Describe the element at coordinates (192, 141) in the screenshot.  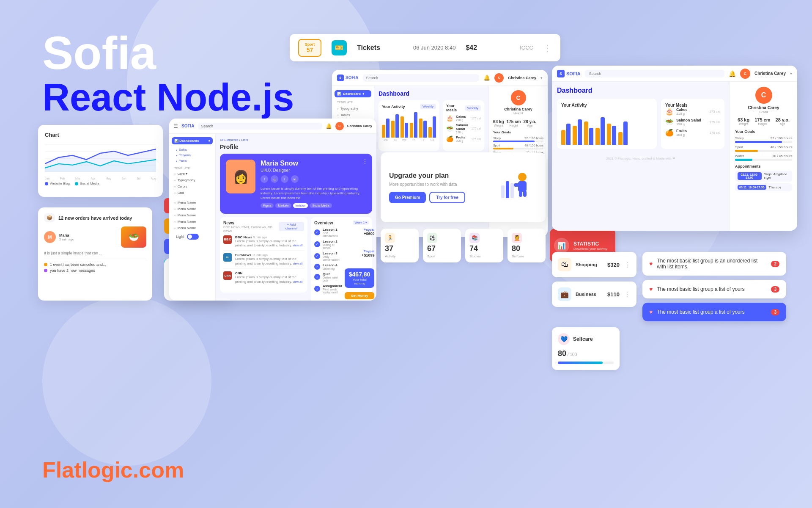
I see `dashboards-nav-button: 📊 Dashboards●` at that location.